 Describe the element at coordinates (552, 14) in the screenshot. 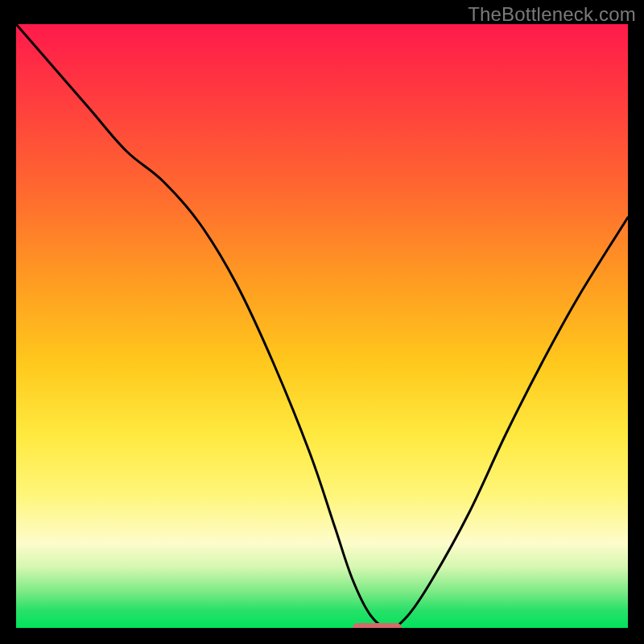

I see `watermark-text: TheBottleneck.com` at that location.